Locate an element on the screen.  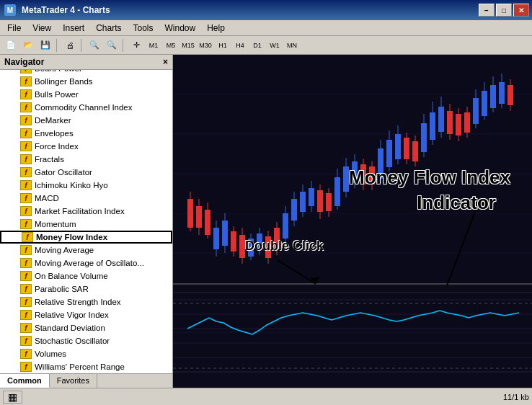
nav-item-16: fOn Balance Volume is located at coordinates (87, 276).